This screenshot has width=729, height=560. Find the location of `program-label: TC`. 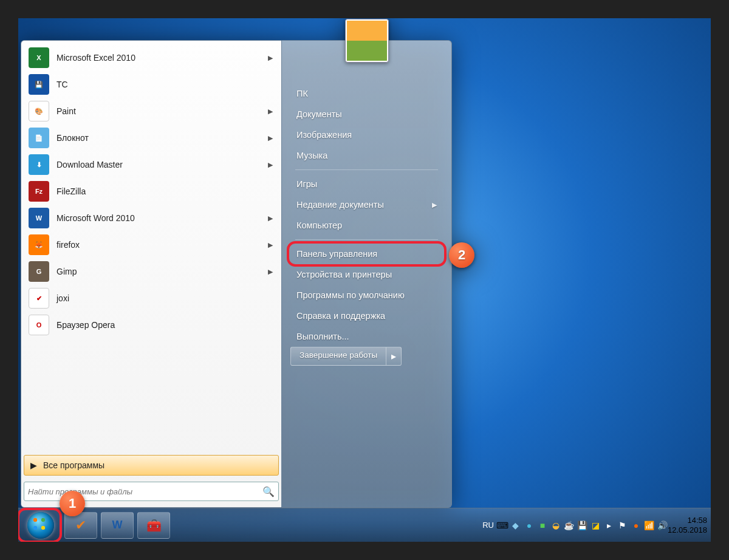

program-label: TC is located at coordinates (62, 84).